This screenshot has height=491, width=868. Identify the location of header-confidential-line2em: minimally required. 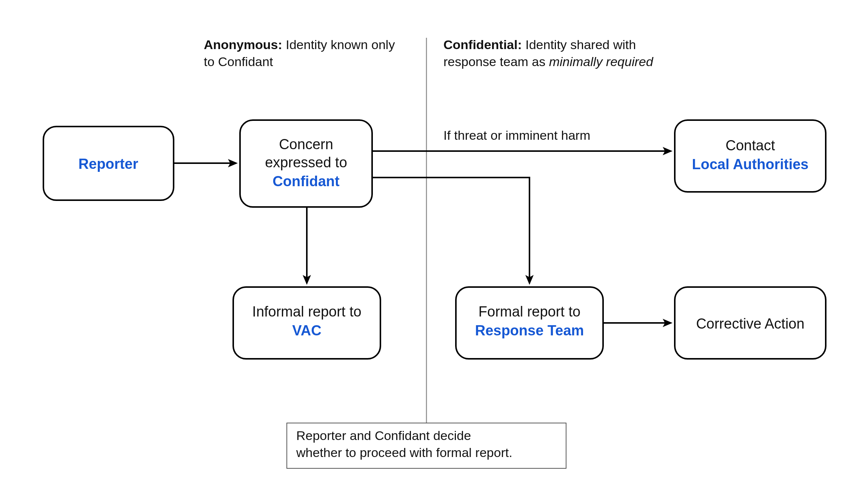
(602, 62).